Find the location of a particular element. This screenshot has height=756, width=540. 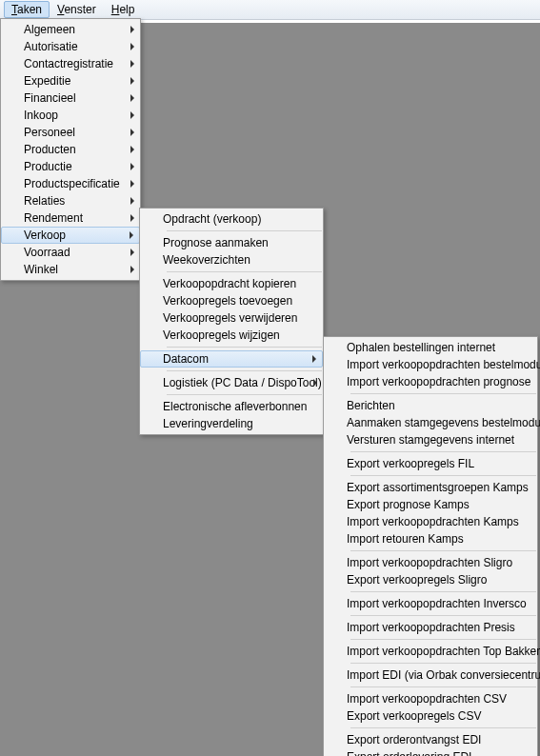

datacom-item-label: Export prognose Kamps is located at coordinates (408, 505).